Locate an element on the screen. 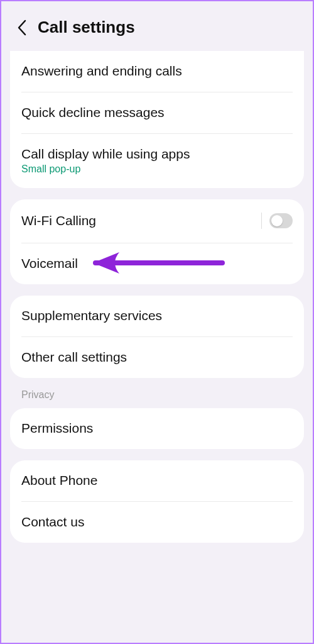  toggle-knob is located at coordinates (277, 221).